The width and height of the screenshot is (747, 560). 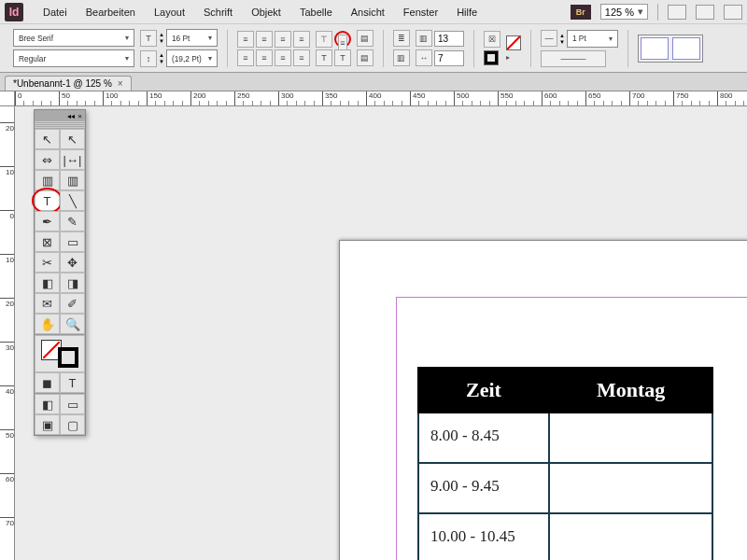 I want to click on document-tab: *Unbenannt-1 @ 125 % ×, so click(x=68, y=83).